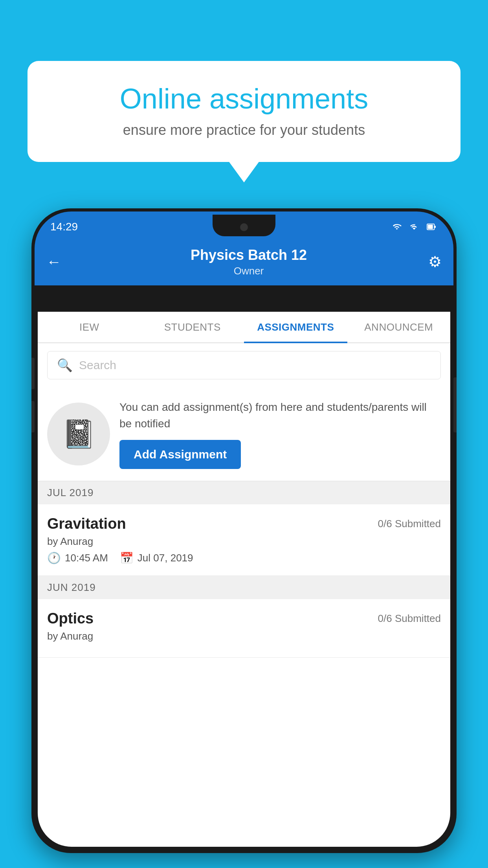 The image size is (488, 868). What do you see at coordinates (431, 227) in the screenshot?
I see `battery-icon` at bounding box center [431, 227].